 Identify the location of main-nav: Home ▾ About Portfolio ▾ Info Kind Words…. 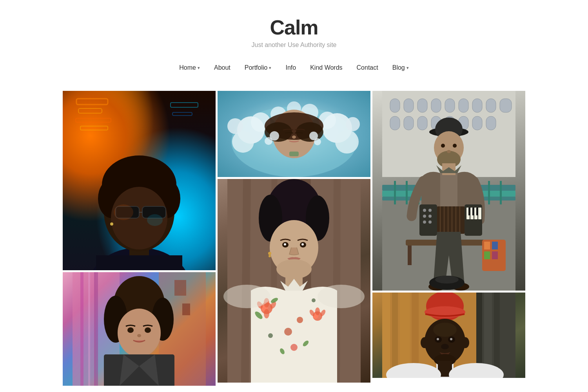
(294, 70).